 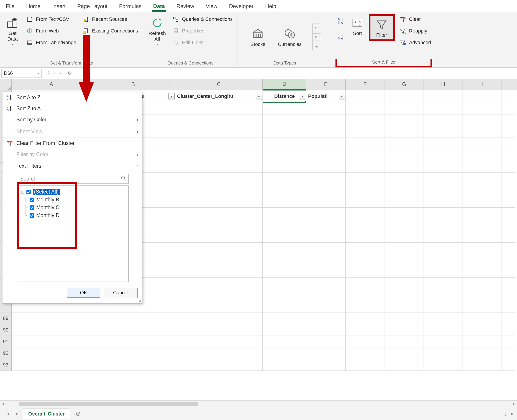 What do you see at coordinates (61, 73) in the screenshot?
I see `formula-enter-icon: ✓` at bounding box center [61, 73].